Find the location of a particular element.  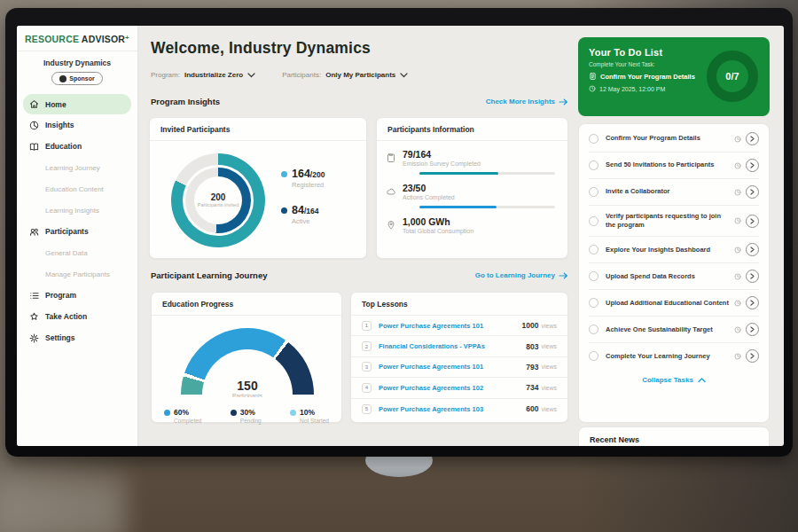

sidebar-nav: Home Insights Education Learning Journey… is located at coordinates (77, 222).